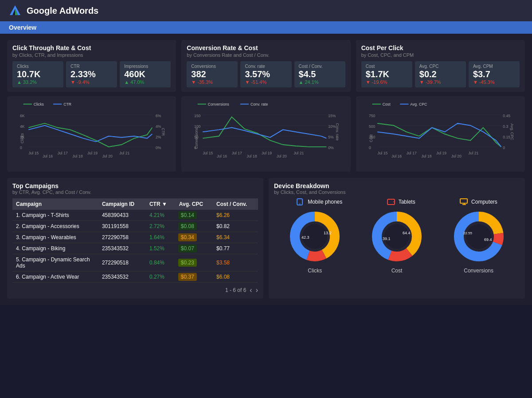 The width and height of the screenshot is (532, 398). What do you see at coordinates (505, 126) in the screenshot?
I see `svg-text: 0.3` at bounding box center [505, 126].